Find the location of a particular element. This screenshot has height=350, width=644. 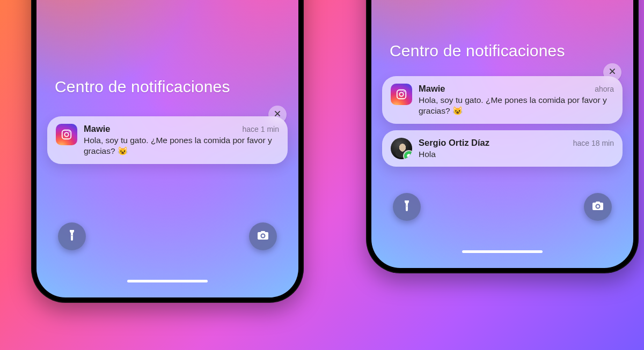

notification-body: Mawie ahora Hola, soy tu gato. ¿Me pones… is located at coordinates (516, 100).